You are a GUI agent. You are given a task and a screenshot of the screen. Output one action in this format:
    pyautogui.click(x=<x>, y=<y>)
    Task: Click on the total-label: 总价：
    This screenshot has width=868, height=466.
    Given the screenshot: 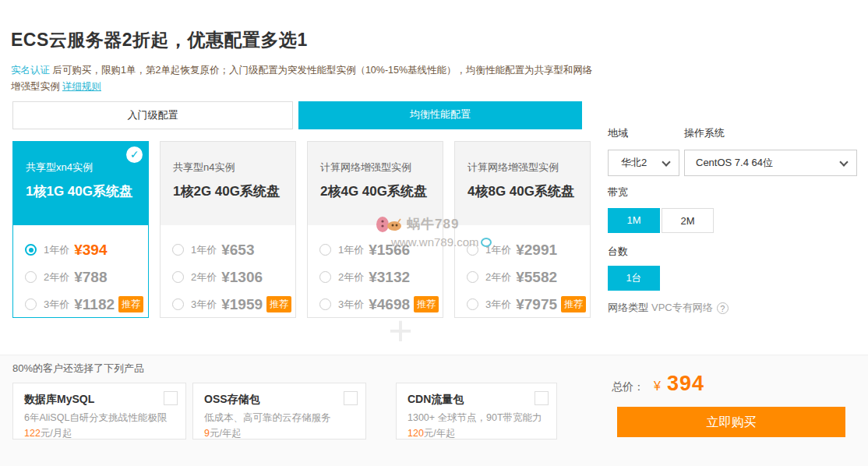 What is the action you would take?
    pyautogui.click(x=628, y=387)
    